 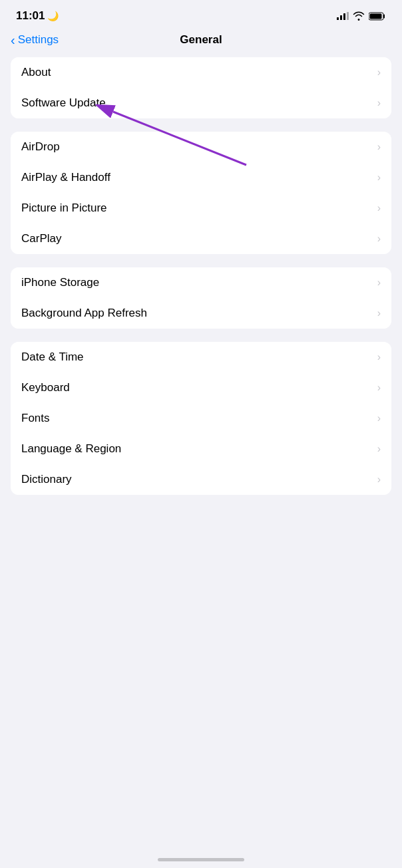 I want to click on settings-label-fonts: Fonts, so click(x=36, y=418).